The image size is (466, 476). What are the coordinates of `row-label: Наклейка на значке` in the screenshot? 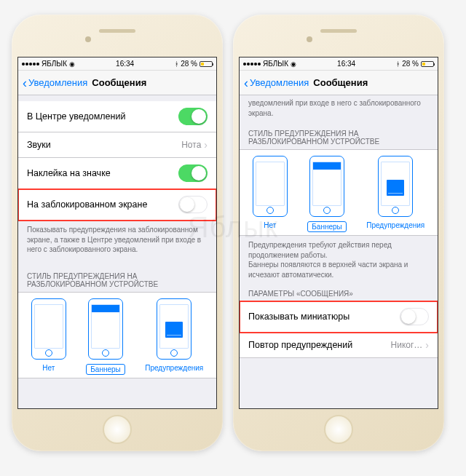 It's located at (68, 173).